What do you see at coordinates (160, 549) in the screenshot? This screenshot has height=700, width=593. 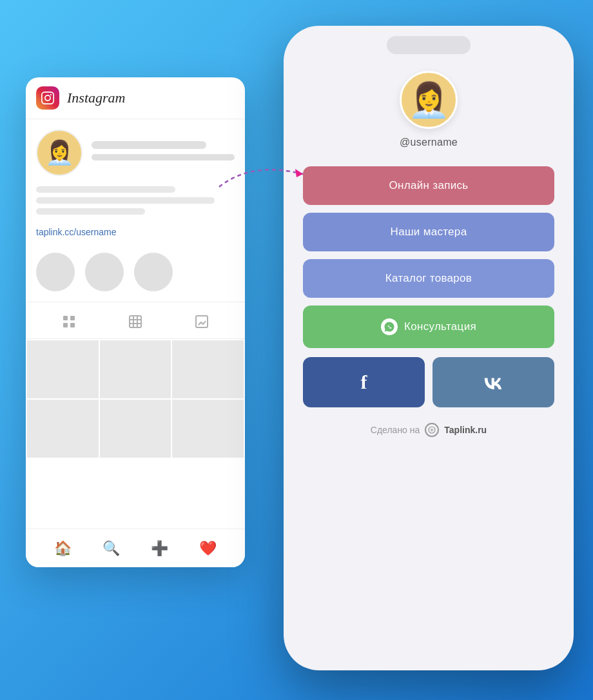 I see `ig-add-icon: ➕` at bounding box center [160, 549].